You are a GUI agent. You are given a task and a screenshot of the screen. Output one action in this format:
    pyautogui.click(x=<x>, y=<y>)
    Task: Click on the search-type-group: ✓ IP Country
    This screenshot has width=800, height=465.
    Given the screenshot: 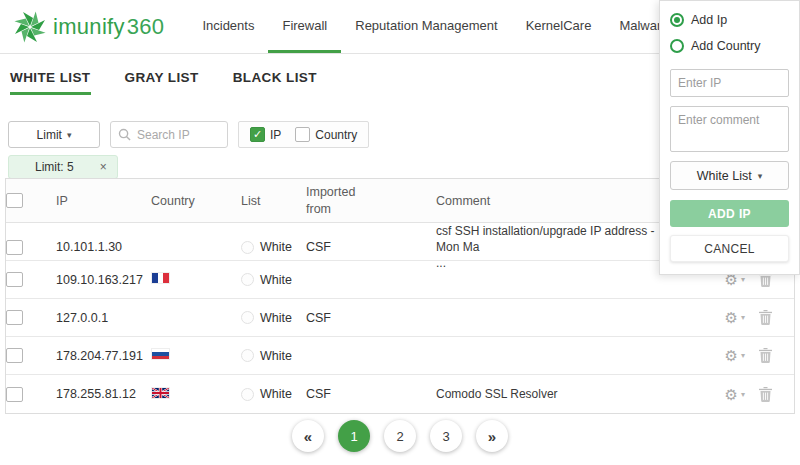 What is the action you would take?
    pyautogui.click(x=304, y=134)
    